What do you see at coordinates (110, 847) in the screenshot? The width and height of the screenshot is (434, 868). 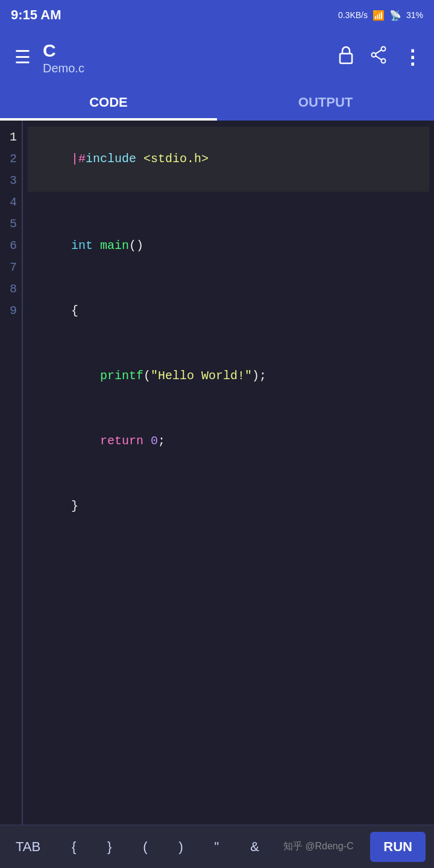 I see `close-brace-key: }` at bounding box center [110, 847].